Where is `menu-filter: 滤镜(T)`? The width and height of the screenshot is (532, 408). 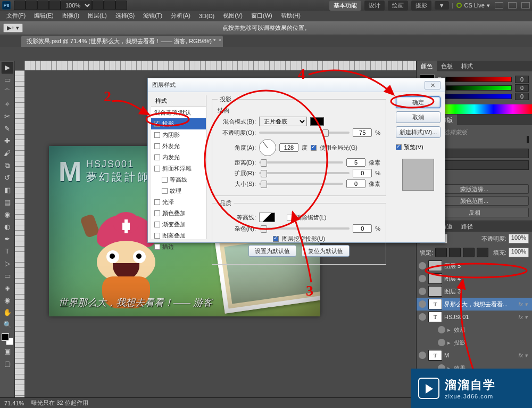 menu-filter: 滤镜(T) is located at coordinates (153, 16).